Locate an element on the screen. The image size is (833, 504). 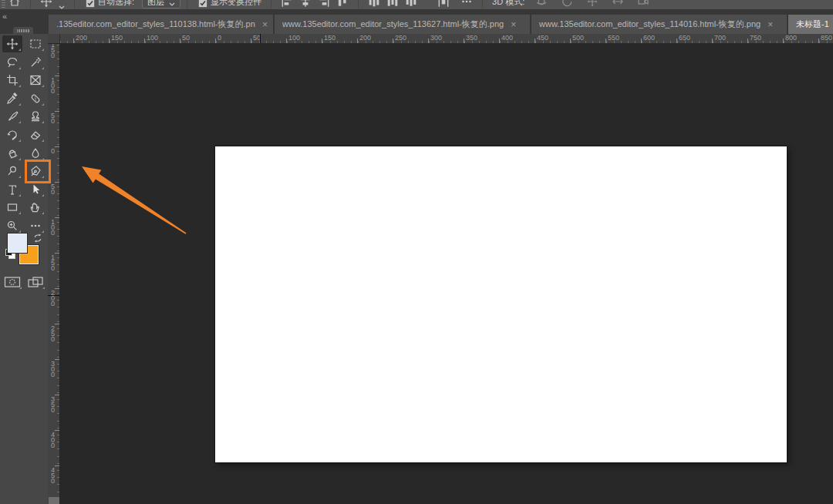
move-tool is located at coordinates (12, 44).